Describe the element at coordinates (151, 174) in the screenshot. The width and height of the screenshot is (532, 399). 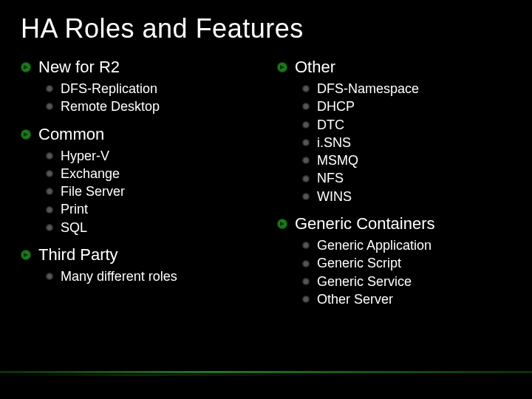
I see `list-item: Exchange` at that location.